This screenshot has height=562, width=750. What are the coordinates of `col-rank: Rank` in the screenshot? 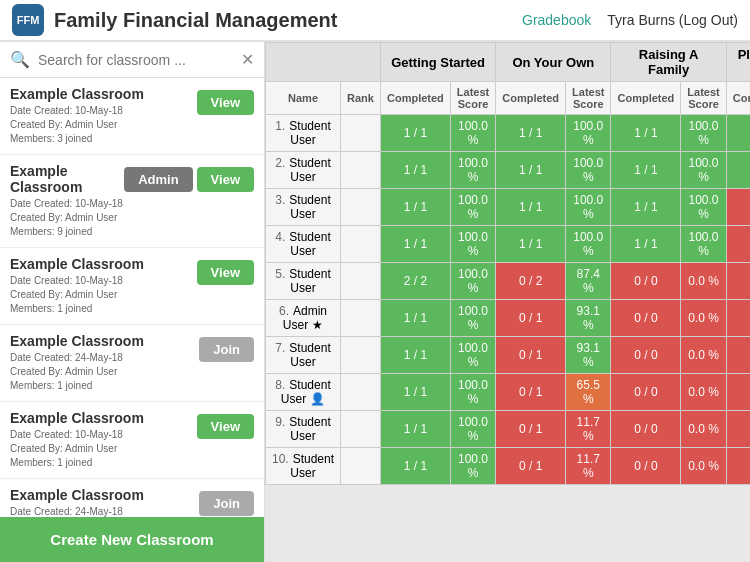 It's located at (361, 98).